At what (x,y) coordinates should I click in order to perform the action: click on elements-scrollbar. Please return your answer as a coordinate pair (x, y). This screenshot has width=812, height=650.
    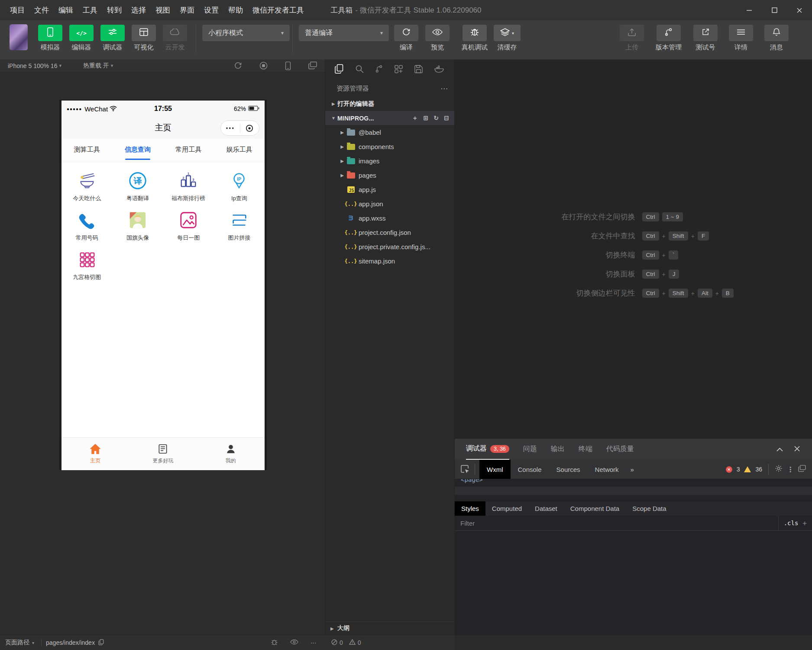
    Looking at the image, I should click on (633, 491).